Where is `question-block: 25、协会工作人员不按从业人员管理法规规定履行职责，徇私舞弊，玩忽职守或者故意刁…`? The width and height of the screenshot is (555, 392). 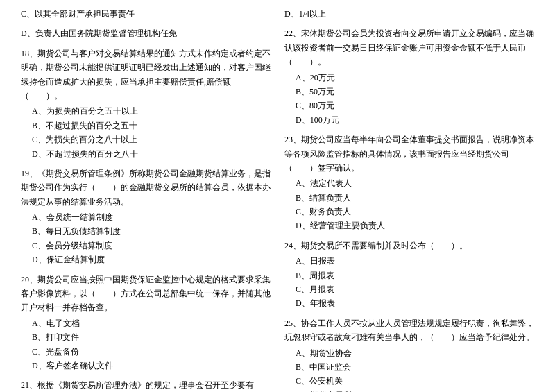
question-block: 25、协会工作人员不按从业人员管理法规规定履行职责，徇私舞弊，玩忽职守或者故意刁… is located at coordinates (409, 354).